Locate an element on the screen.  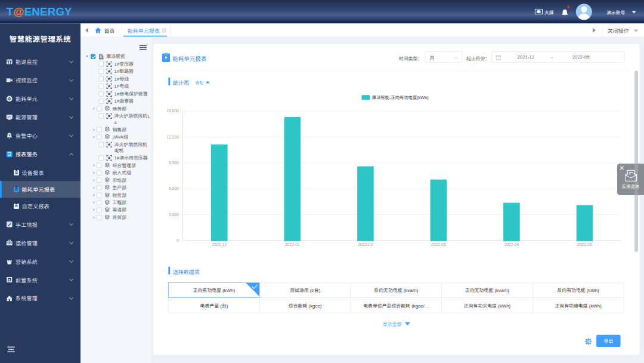
svg-text: 15,000 is located at coordinates (173, 111).